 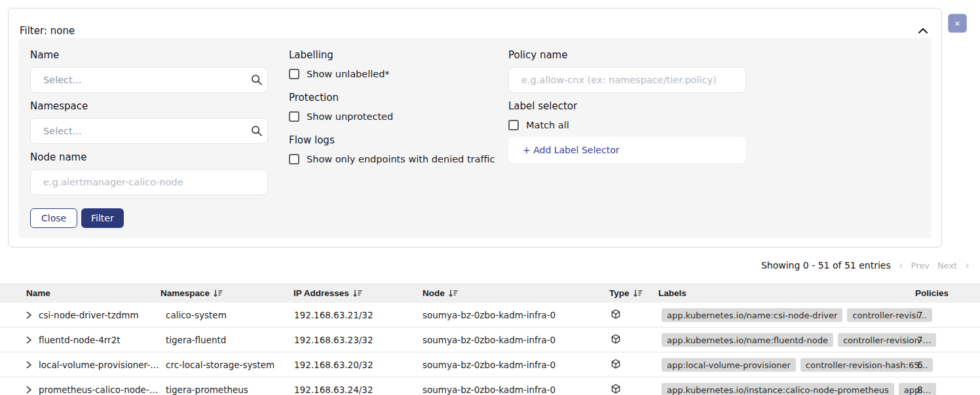 What do you see at coordinates (334, 390) in the screenshot?
I see `endpoint-ip: 192.168.63.24/32` at bounding box center [334, 390].